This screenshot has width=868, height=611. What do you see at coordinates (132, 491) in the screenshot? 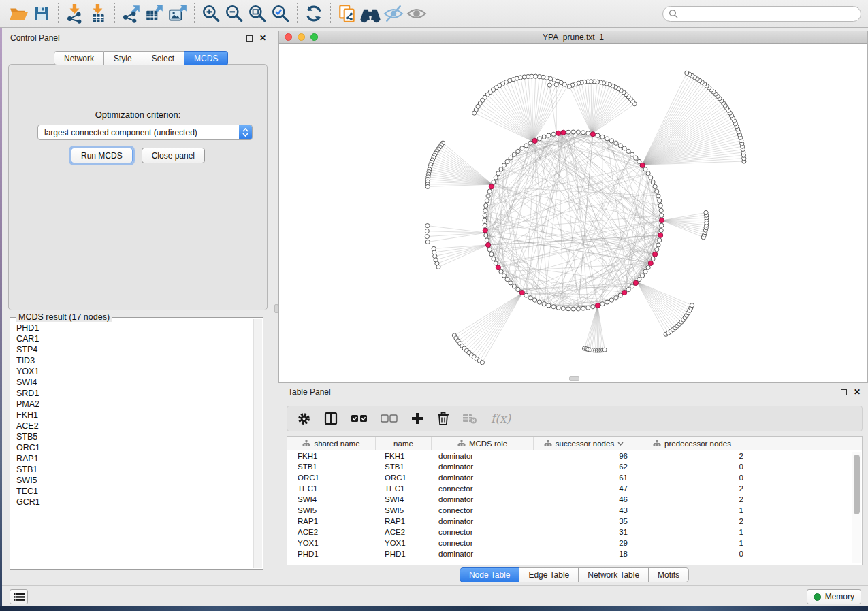
I see `mcds-result-item: TEC1` at bounding box center [132, 491].